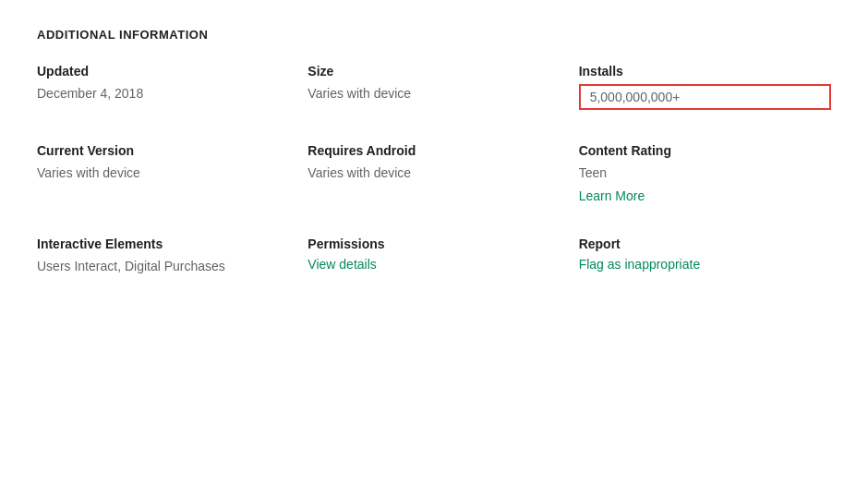  Describe the element at coordinates (705, 71) in the screenshot. I see `info-label-installs: Installs` at that location.